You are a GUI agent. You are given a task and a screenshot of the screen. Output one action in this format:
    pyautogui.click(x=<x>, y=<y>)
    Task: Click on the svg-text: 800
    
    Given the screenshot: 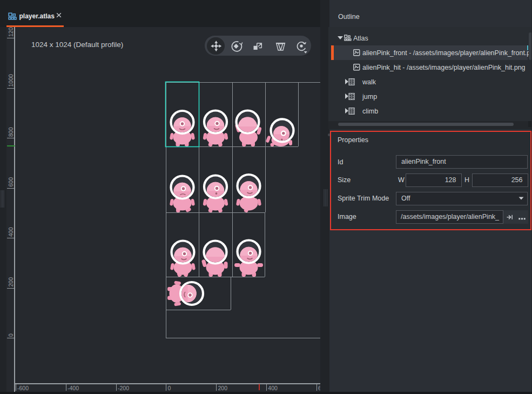 What is the action you would take?
    pyautogui.click(x=11, y=132)
    